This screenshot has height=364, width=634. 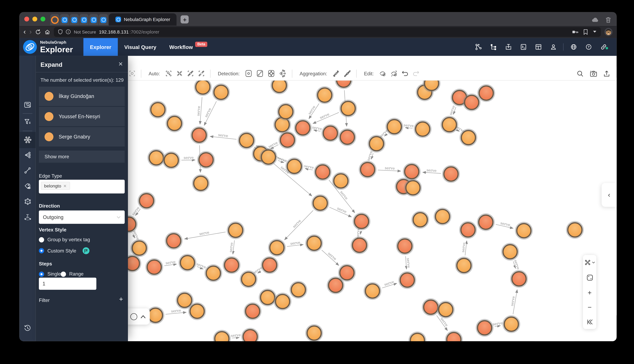 What do you see at coordinates (201, 44) in the screenshot?
I see `beta-badge: Beta` at bounding box center [201, 44].